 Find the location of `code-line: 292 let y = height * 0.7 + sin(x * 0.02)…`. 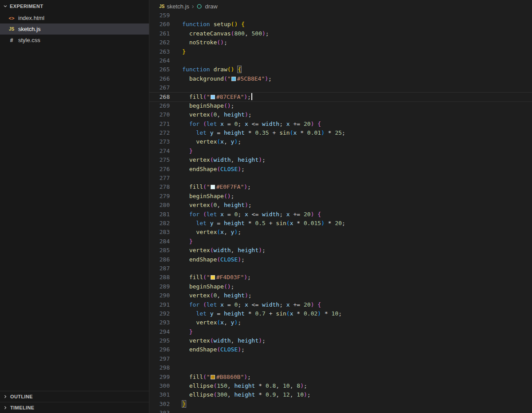

code-line: 292 let y = height * 0.7 + sin(x * 0.02)… is located at coordinates (340, 314).